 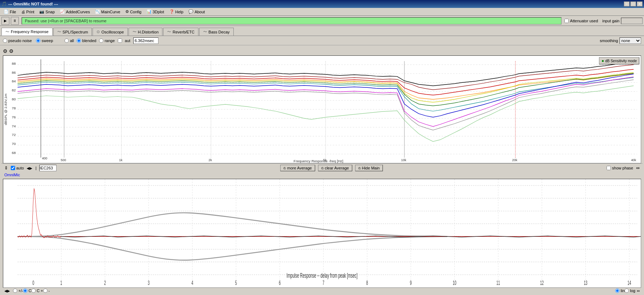 What do you see at coordinates (146, 41) in the screenshot?
I see `time-input` at bounding box center [146, 41].